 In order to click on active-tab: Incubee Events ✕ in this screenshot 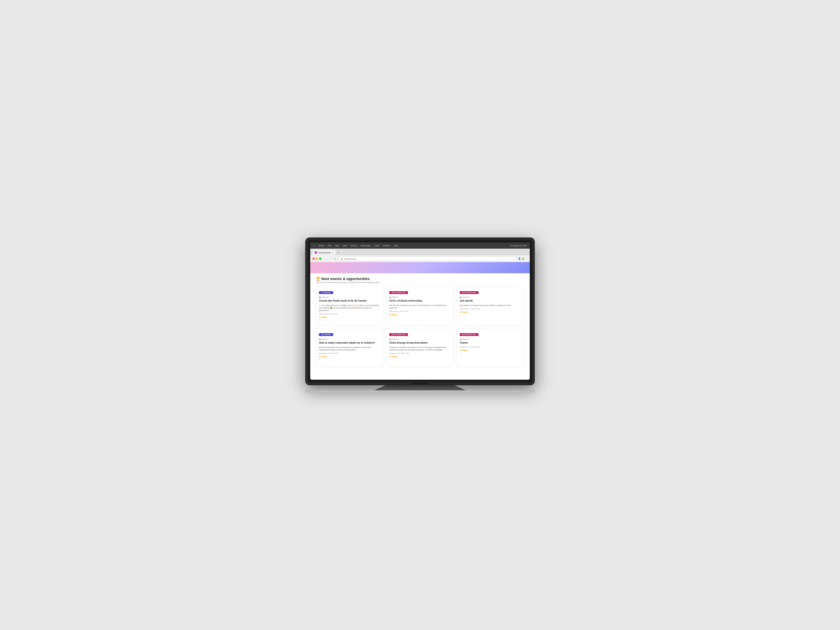, I will do `click(324, 253)`.